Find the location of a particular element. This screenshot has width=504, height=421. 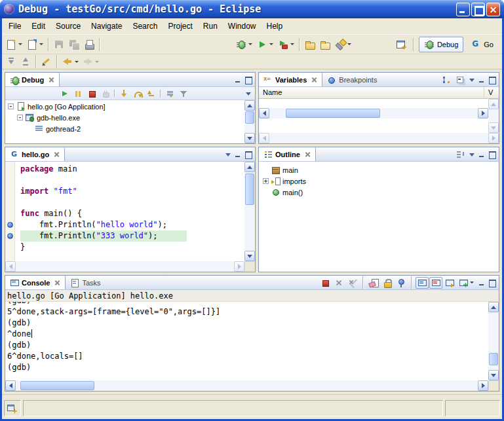

scroll-lock-button is located at coordinates (387, 283).